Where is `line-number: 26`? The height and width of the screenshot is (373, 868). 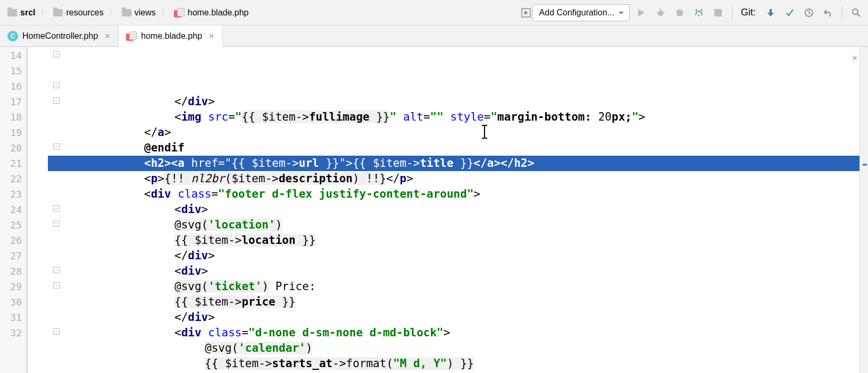 line-number: 26 is located at coordinates (13, 240).